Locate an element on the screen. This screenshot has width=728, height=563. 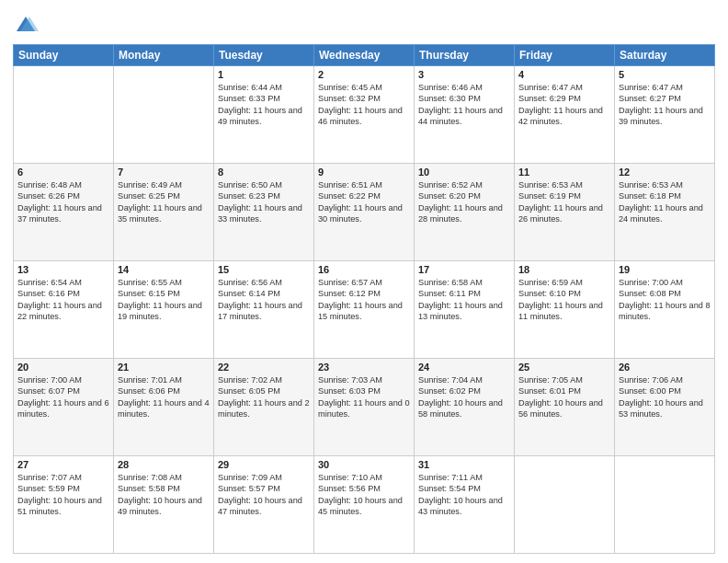
logo is located at coordinates (27, 26).